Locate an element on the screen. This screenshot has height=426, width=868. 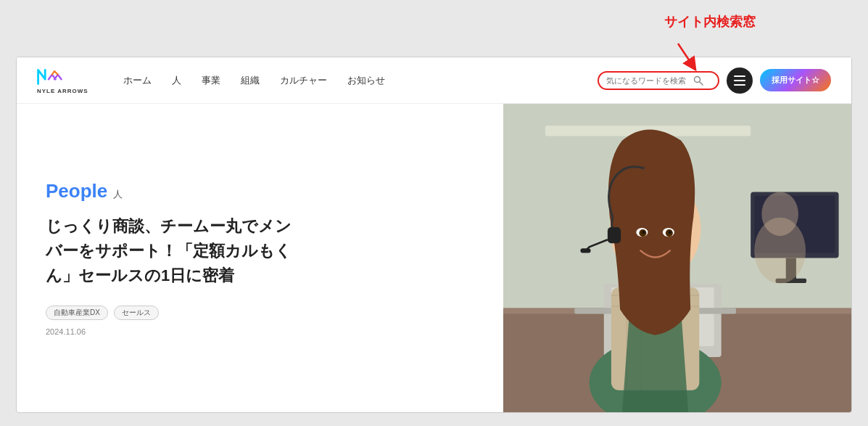
search-button is located at coordinates (698, 81).